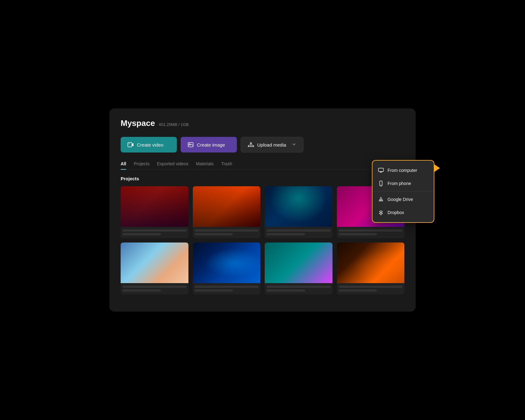 The image size is (525, 420). I want to click on dropdown-item-dropbox-label: Dropbox, so click(396, 212).